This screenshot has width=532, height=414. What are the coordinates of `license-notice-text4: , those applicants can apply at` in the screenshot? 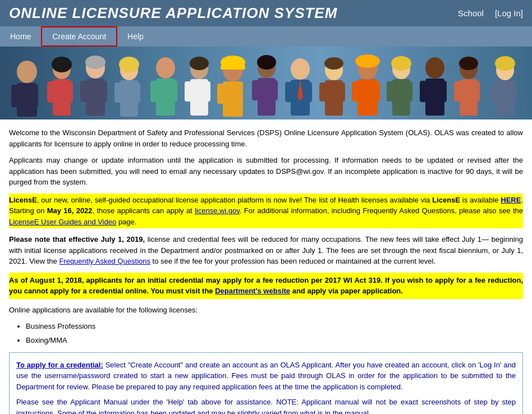 It's located at (144, 211).